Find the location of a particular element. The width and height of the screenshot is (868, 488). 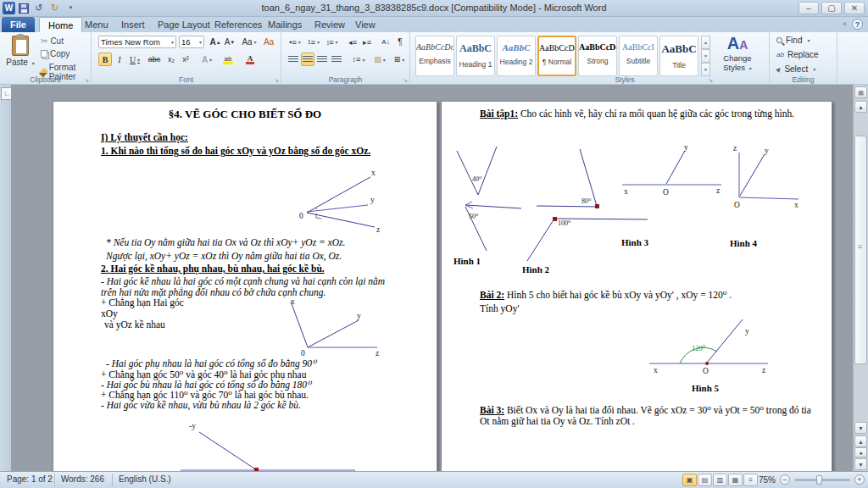

outline-button: ▦ is located at coordinates (736, 480).